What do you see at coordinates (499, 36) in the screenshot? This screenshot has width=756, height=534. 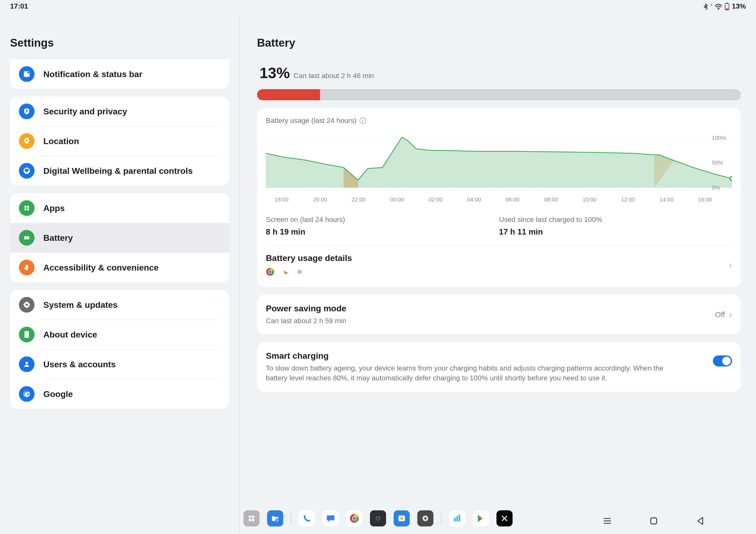 I see `page-title: Battery` at bounding box center [499, 36].